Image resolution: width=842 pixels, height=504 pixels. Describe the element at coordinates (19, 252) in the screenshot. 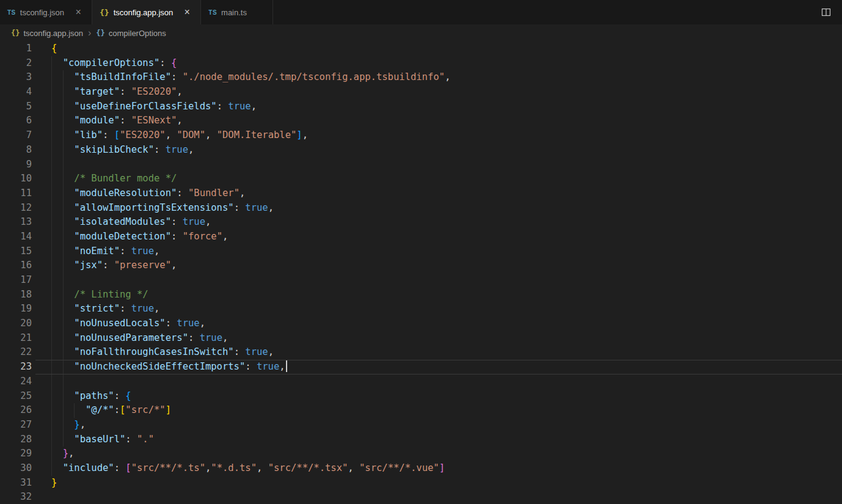

I see `line-number: 15` at that location.